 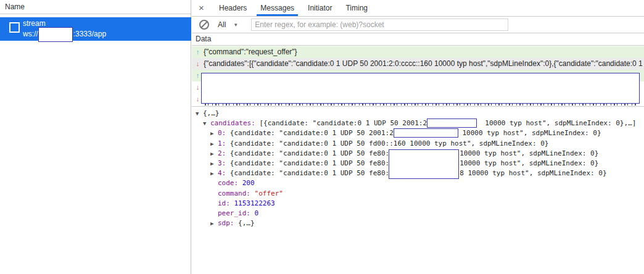 I want to click on property-key: 2:, so click(x=222, y=153).